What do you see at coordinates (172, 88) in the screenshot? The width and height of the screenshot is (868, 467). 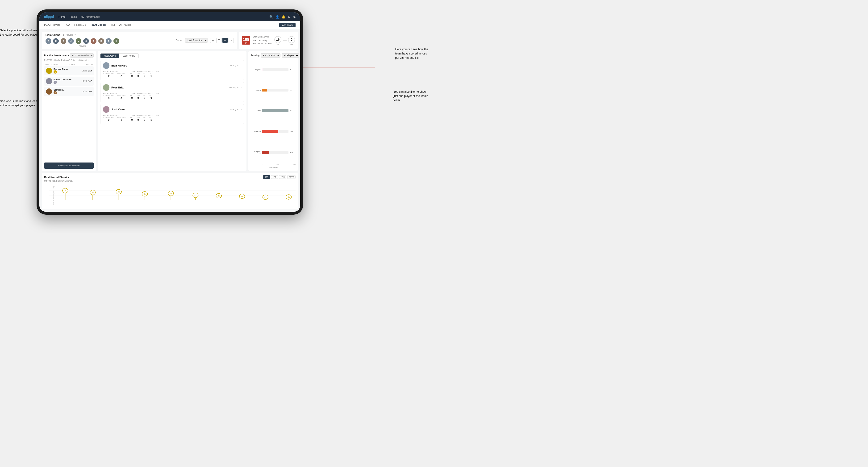 I see `player-card-header: Rees Britt 02 Sep 2023` at bounding box center [172, 88].